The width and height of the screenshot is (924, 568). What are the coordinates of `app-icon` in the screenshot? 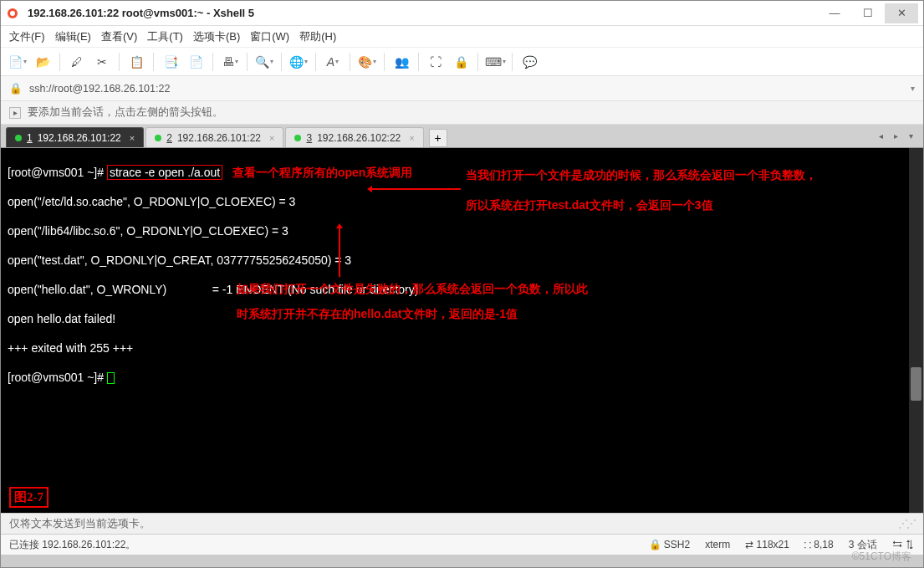 It's located at (13, 13).